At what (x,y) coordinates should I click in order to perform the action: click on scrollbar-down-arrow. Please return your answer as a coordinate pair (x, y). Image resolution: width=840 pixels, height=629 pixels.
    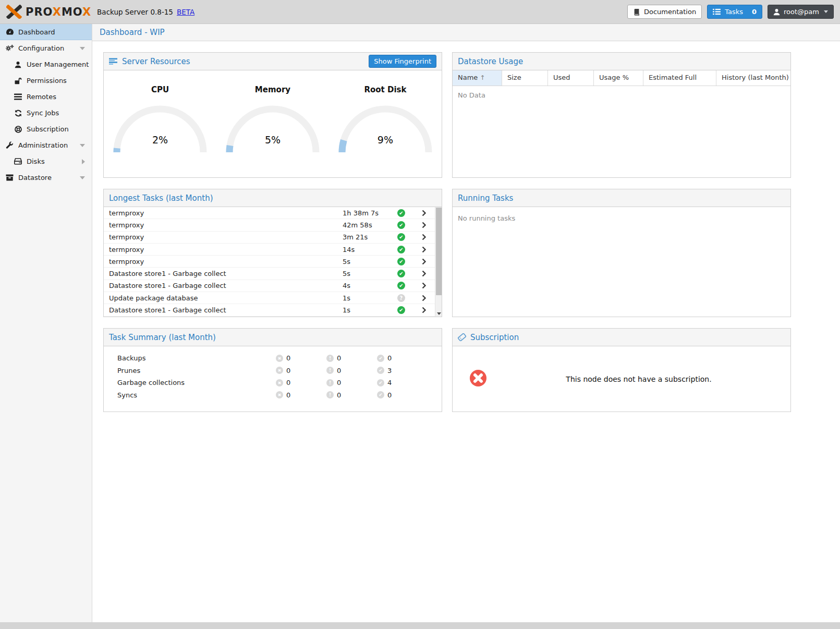
    Looking at the image, I should click on (439, 314).